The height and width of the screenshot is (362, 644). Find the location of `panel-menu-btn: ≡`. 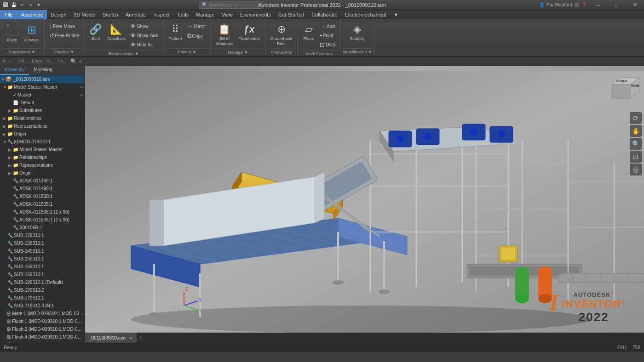

panel-menu-btn: ≡ is located at coordinates (80, 62).